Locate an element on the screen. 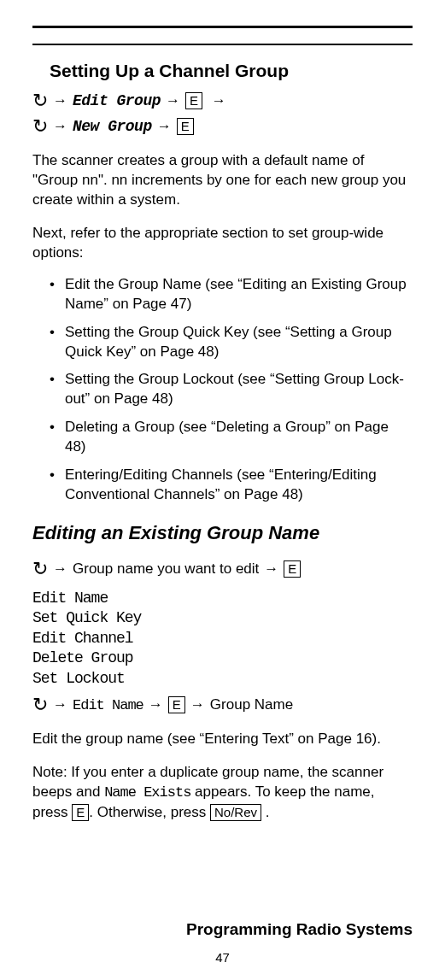  page-number: 47 is located at coordinates (222, 957).